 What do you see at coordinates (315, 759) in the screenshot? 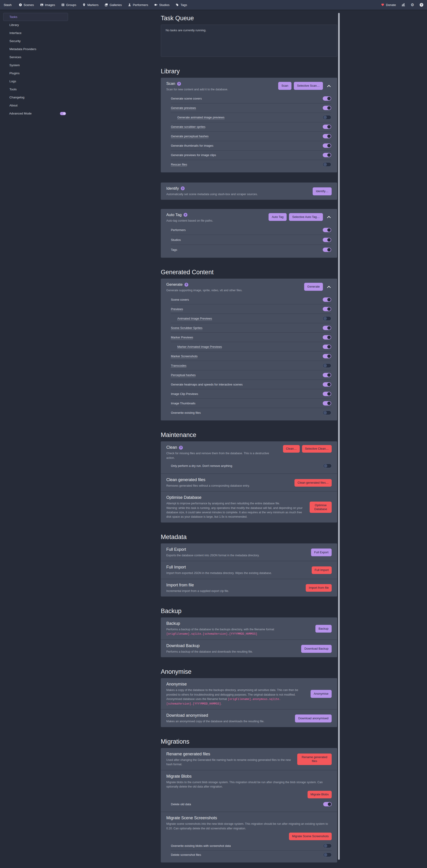
I see `rename-generated-files-button: Rename generated files` at bounding box center [315, 759].